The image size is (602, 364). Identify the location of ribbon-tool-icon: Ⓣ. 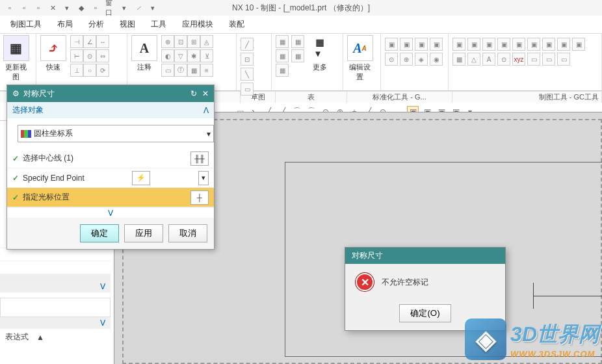
(181, 70).